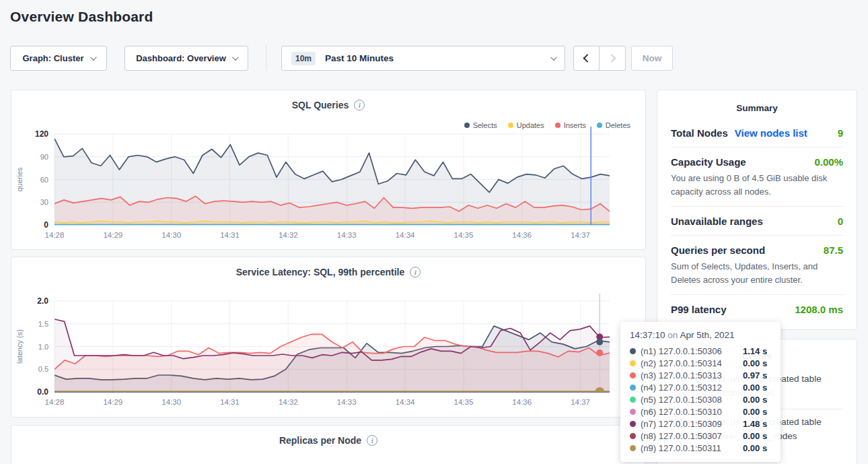 Image resolution: width=868 pixels, height=464 pixels. What do you see at coordinates (701, 335) in the screenshot?
I see `tooltip-header: 14:37:10 on Apr 5th, 2021` at bounding box center [701, 335].